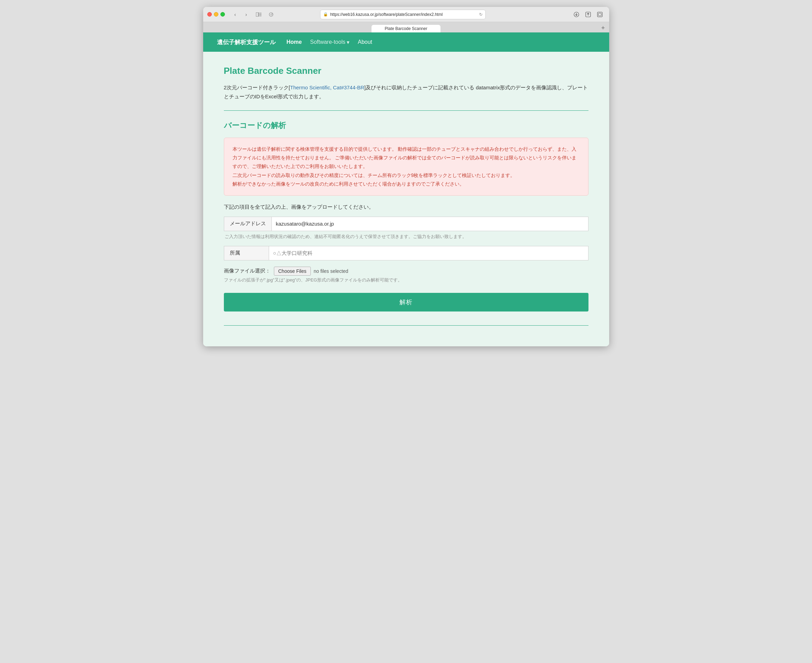  I want to click on traffic-lights, so click(216, 15).